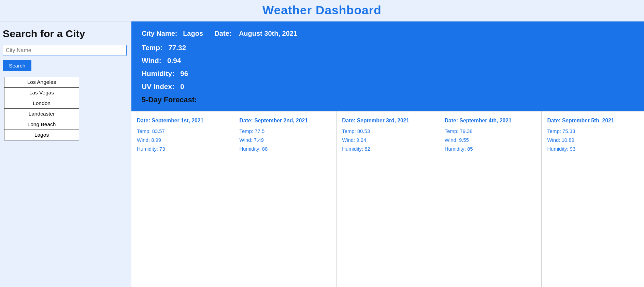  I want to click on list-item: Lagos, so click(42, 135).